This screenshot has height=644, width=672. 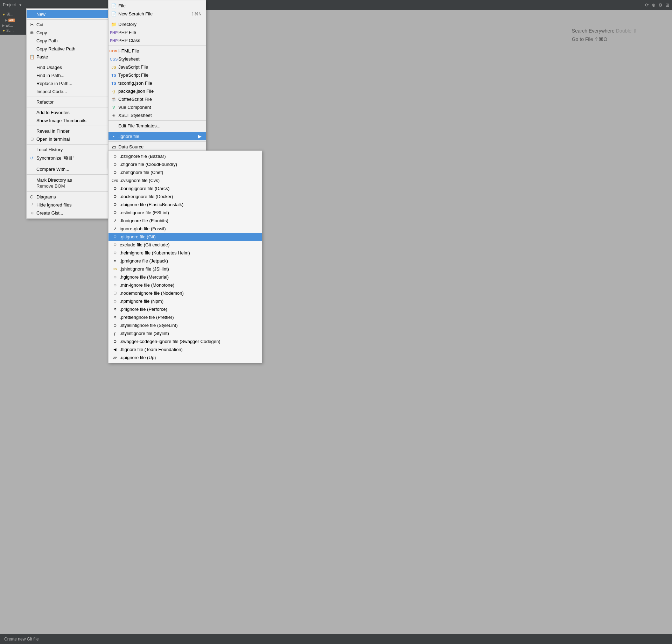 I want to click on css-icon: CSS, so click(x=114, y=59).